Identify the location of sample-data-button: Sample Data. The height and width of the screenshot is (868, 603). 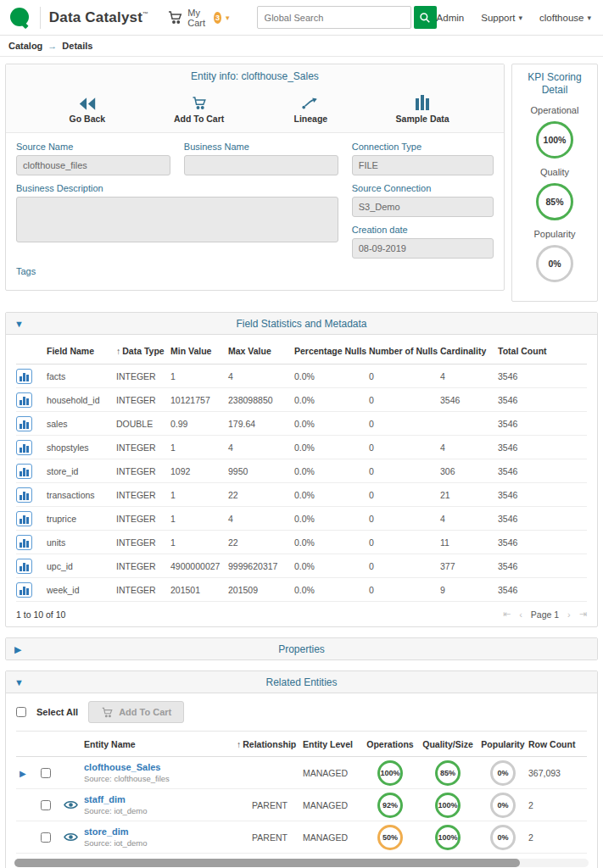
(422, 108).